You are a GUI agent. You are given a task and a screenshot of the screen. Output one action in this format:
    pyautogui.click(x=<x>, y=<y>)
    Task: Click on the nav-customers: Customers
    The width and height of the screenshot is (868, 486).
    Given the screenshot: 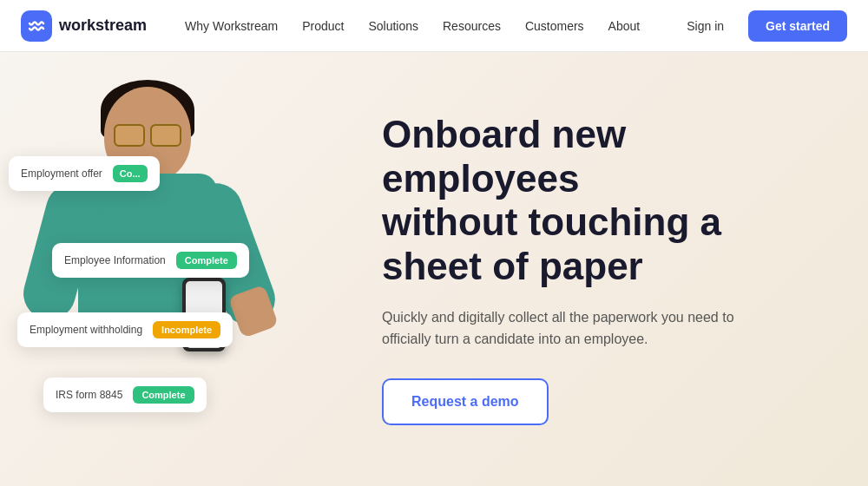 What is the action you would take?
    pyautogui.click(x=555, y=26)
    